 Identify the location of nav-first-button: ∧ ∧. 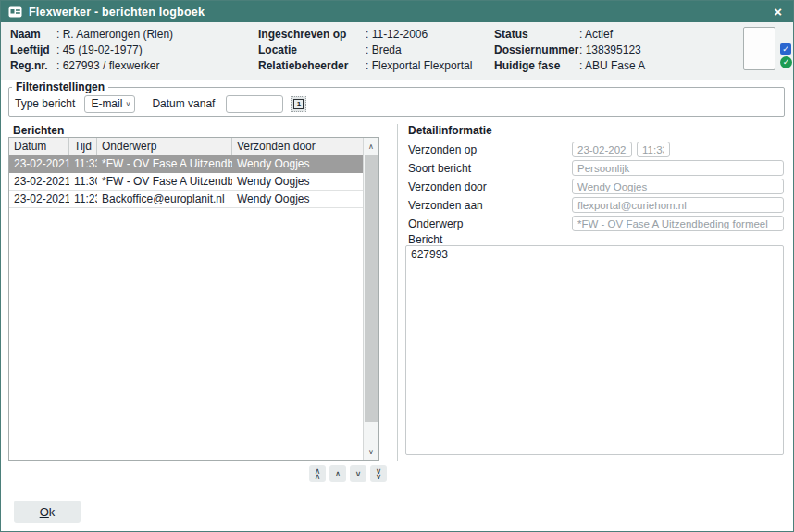
(317, 474).